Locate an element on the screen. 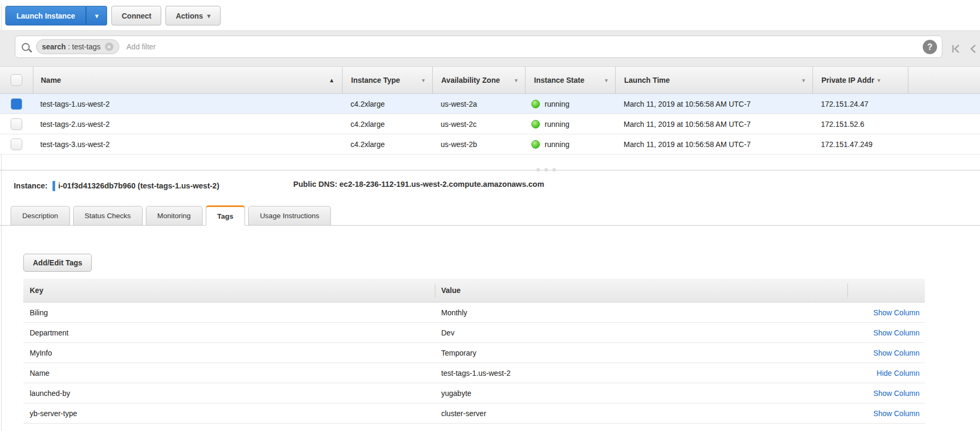 This screenshot has width=980, height=431. tag-value: yugabyte is located at coordinates (641, 393).